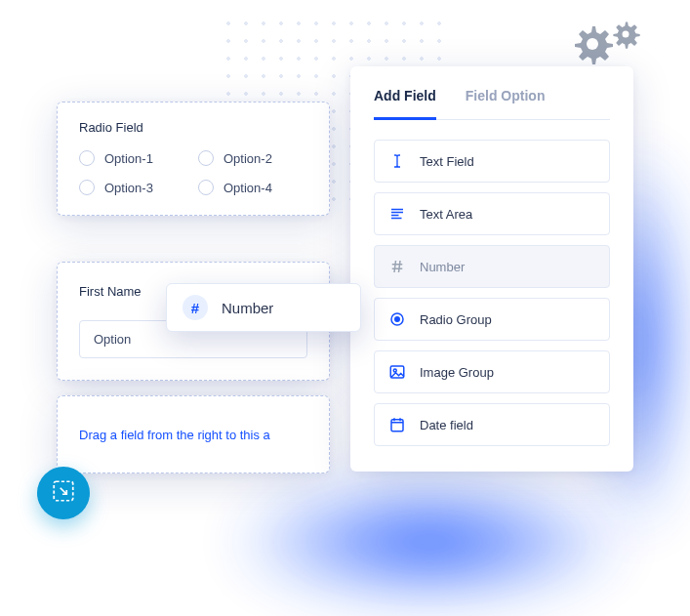  I want to click on field-type-label: Date field, so click(447, 426).